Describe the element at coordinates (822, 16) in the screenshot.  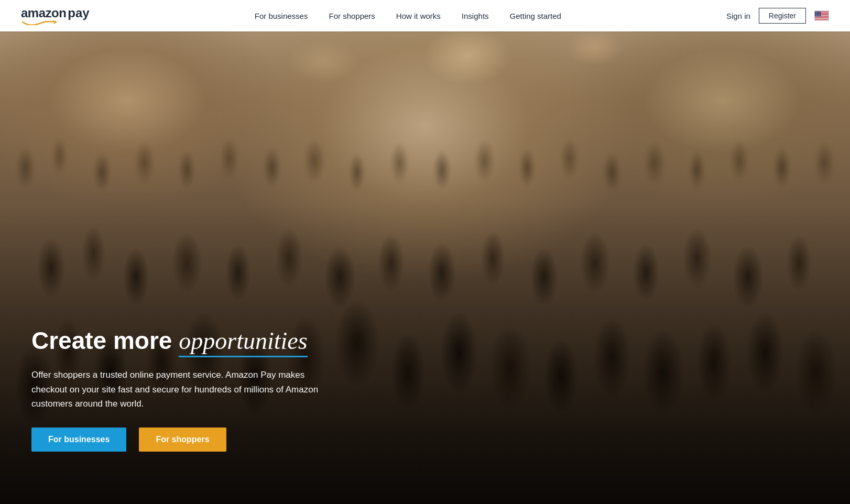
I see `locale-flag: ★★★★ ★★★ ★★★★ ★★★ ★★★★` at that location.